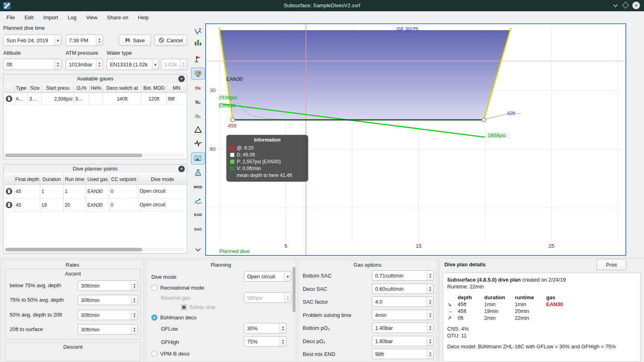  What do you see at coordinates (636, 6) in the screenshot?
I see `close-icon: ×` at bounding box center [636, 6].